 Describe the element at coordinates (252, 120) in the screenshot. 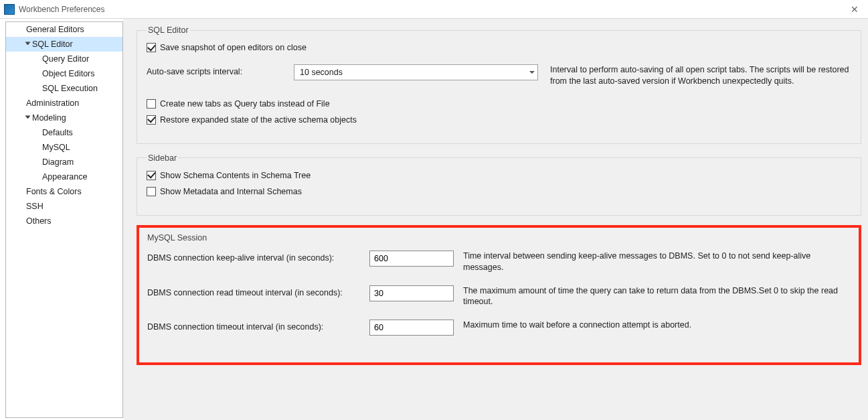

I see `checkbox-restore-expanded: Restore expanded state of the active sch…` at that location.